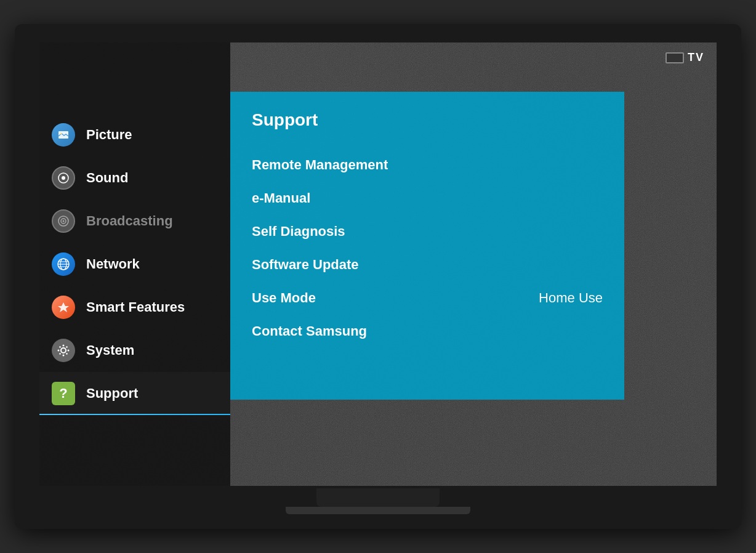  Describe the element at coordinates (63, 394) in the screenshot. I see `support-icon: ?` at that location.